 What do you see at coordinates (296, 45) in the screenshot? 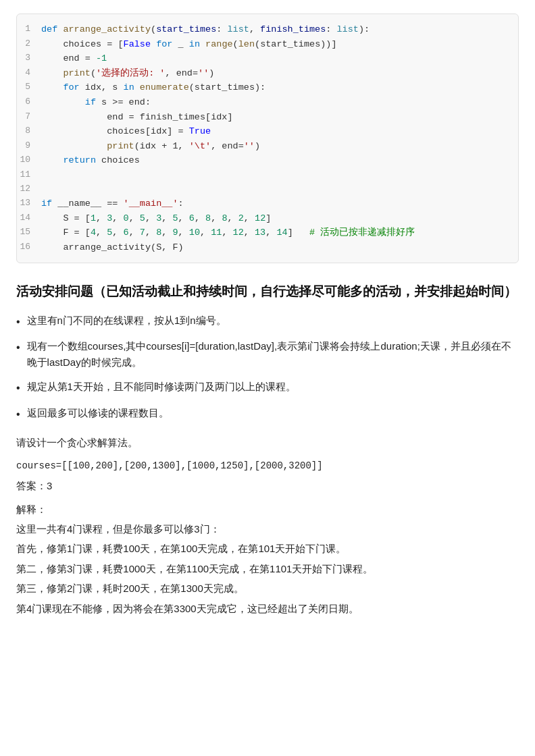
I see `token-plain: (start_times))]` at bounding box center [296, 45].